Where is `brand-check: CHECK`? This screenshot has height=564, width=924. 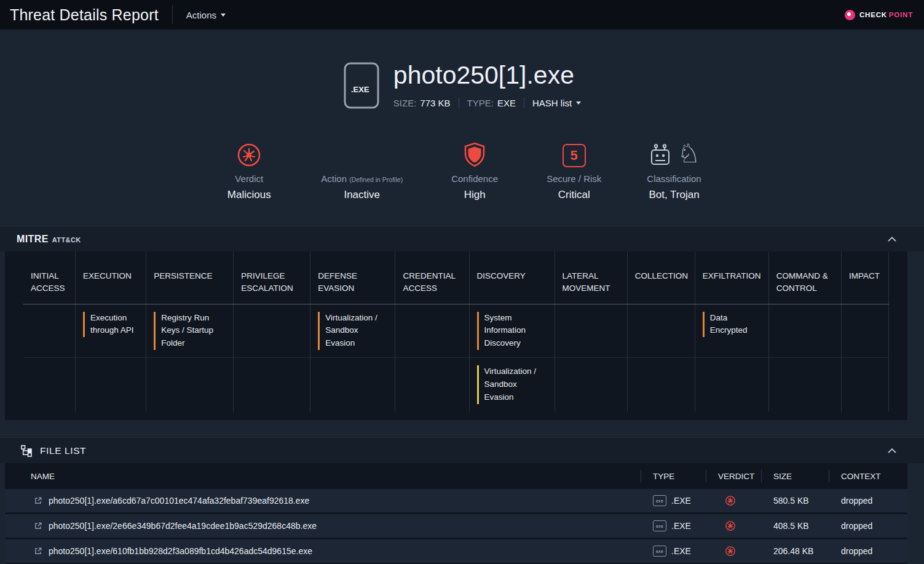
brand-check: CHECK is located at coordinates (873, 15).